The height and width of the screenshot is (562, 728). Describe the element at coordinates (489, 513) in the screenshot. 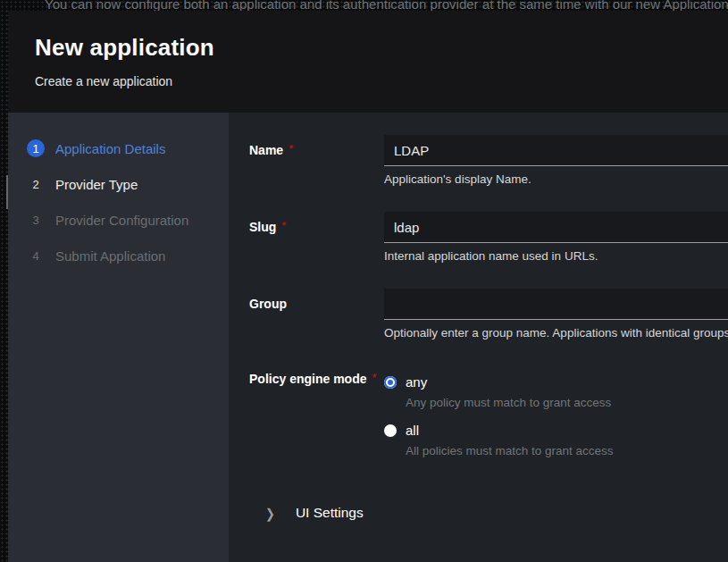

I see `ui-settings-expander: ❯ UI Settings` at that location.